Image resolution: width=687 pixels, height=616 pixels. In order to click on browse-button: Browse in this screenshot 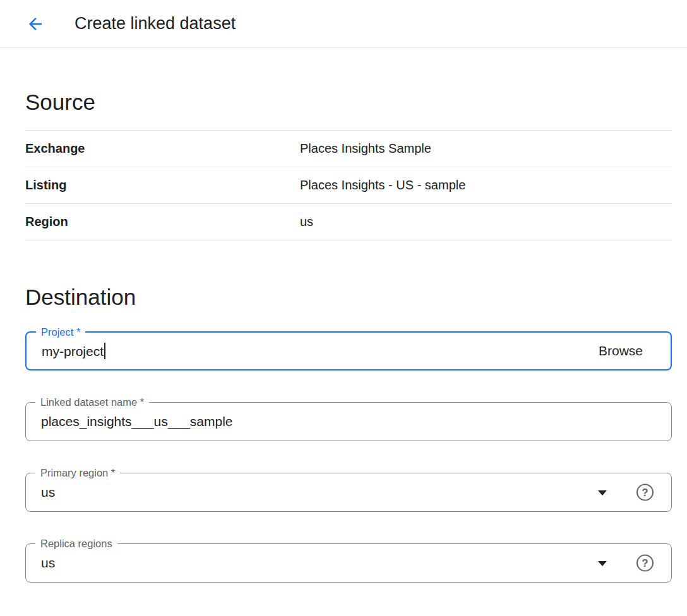, I will do `click(635, 351)`.